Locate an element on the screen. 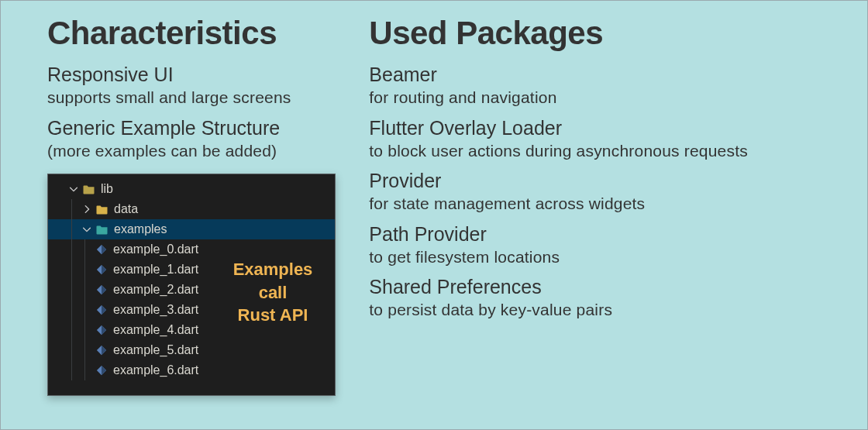 Image resolution: width=868 pixels, height=430 pixels. tree-label: examples is located at coordinates (140, 229).